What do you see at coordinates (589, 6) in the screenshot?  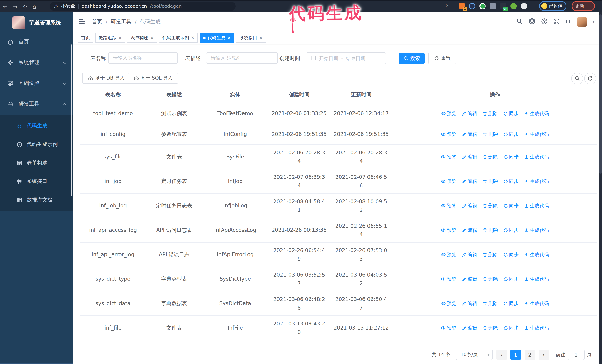 I see `browser-menu-icon: ⋮` at bounding box center [589, 6].